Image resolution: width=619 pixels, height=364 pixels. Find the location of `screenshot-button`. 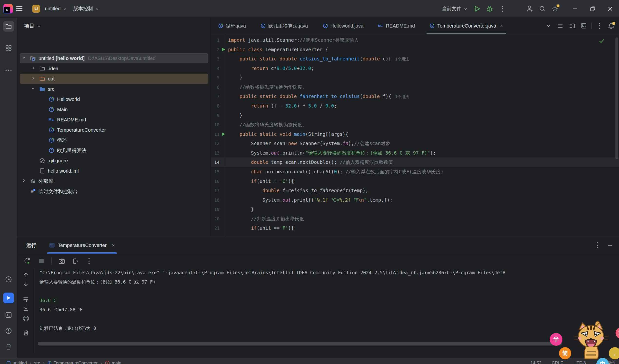

screenshot-button is located at coordinates (62, 261).